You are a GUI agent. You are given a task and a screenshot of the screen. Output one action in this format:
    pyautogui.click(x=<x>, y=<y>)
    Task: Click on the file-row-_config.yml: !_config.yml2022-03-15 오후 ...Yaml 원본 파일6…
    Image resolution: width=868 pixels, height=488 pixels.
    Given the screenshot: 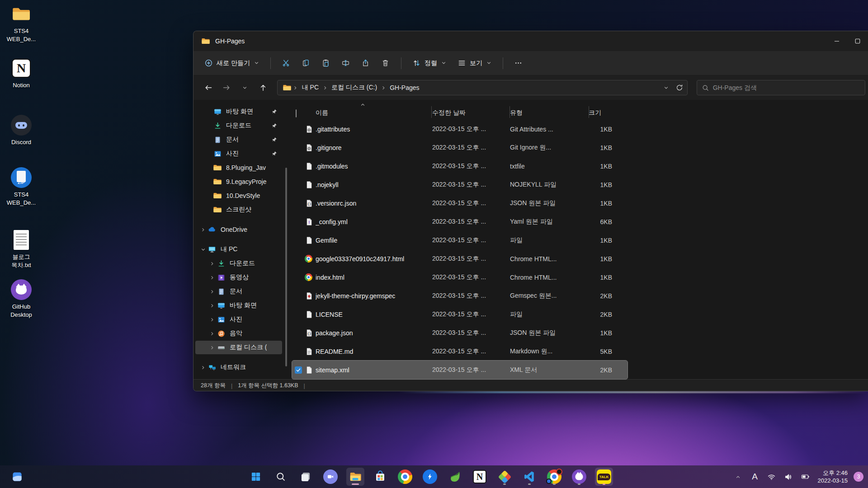 What is the action you would take?
    pyautogui.click(x=460, y=221)
    